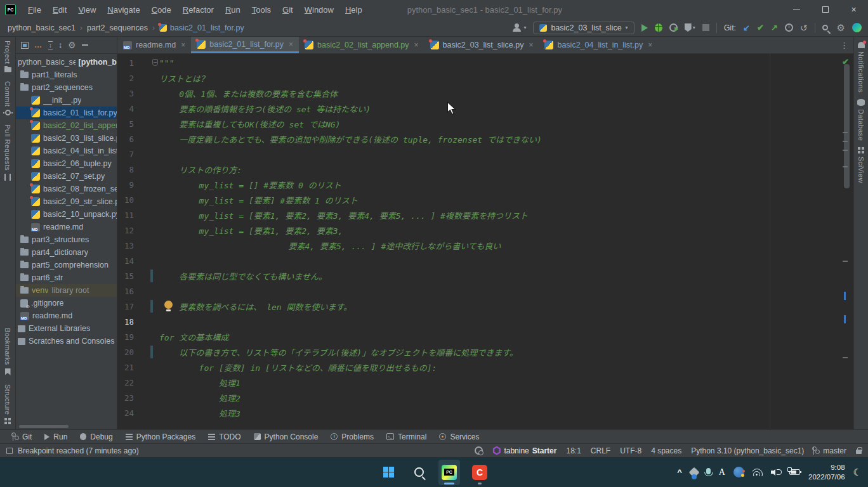 The image size is (868, 487). What do you see at coordinates (34, 10) in the screenshot?
I see `menu-file: File` at bounding box center [34, 10].